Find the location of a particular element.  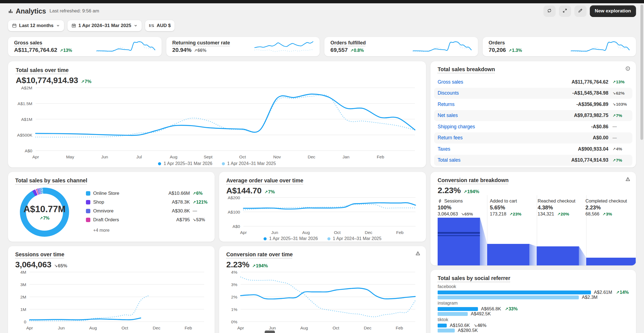

kpi-value: 70,206 is located at coordinates (497, 50).